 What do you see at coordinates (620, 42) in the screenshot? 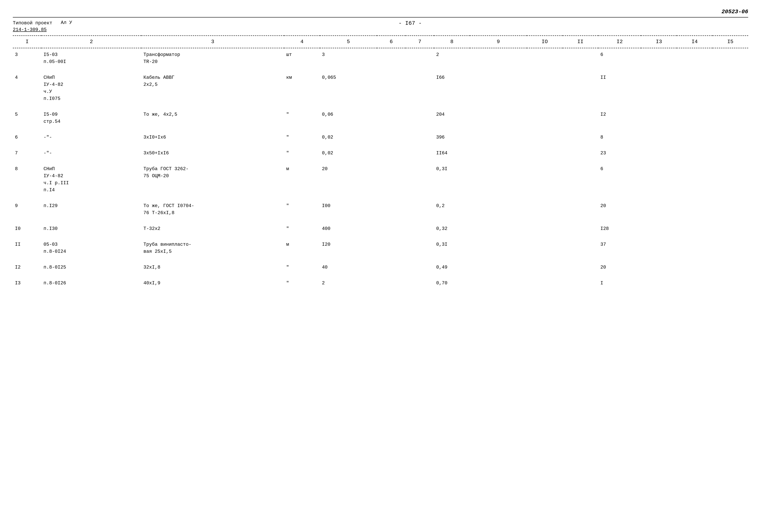
I see `col-header-12: I2` at bounding box center [620, 42].